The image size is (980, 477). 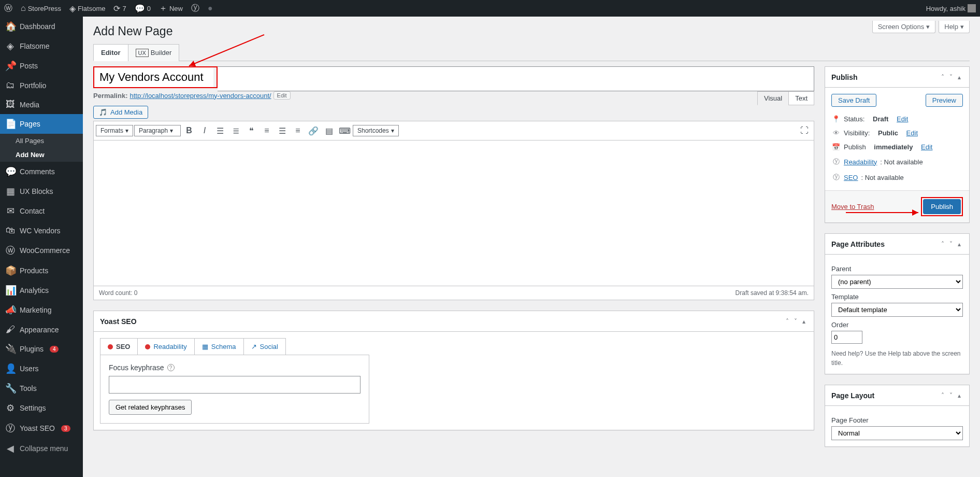 I want to click on publish-button: Publish, so click(x=942, y=206).